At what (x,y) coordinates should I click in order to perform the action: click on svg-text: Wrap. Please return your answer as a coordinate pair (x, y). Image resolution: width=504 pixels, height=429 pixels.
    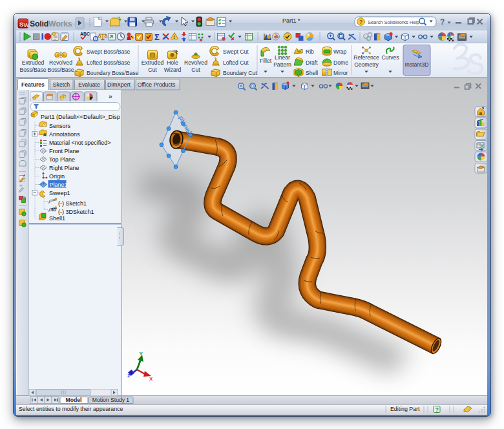
    Looking at the image, I should click on (340, 52).